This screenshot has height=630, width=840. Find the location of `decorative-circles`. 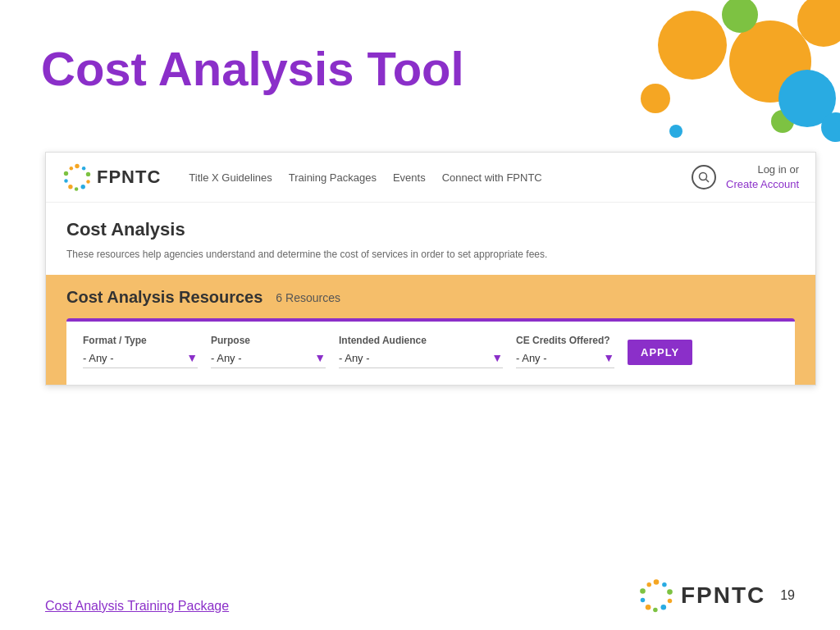

decorative-circles is located at coordinates (684, 74).